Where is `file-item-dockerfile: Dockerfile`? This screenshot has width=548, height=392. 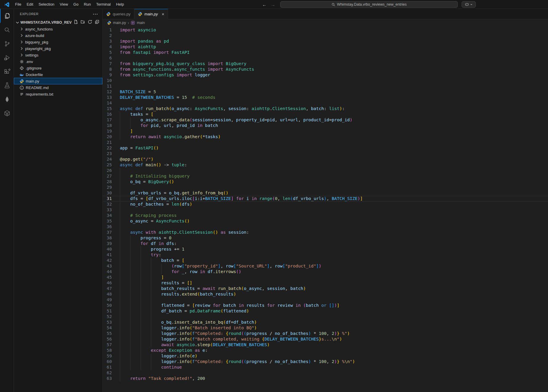
file-item-dockerfile: Dockerfile is located at coordinates (58, 75).